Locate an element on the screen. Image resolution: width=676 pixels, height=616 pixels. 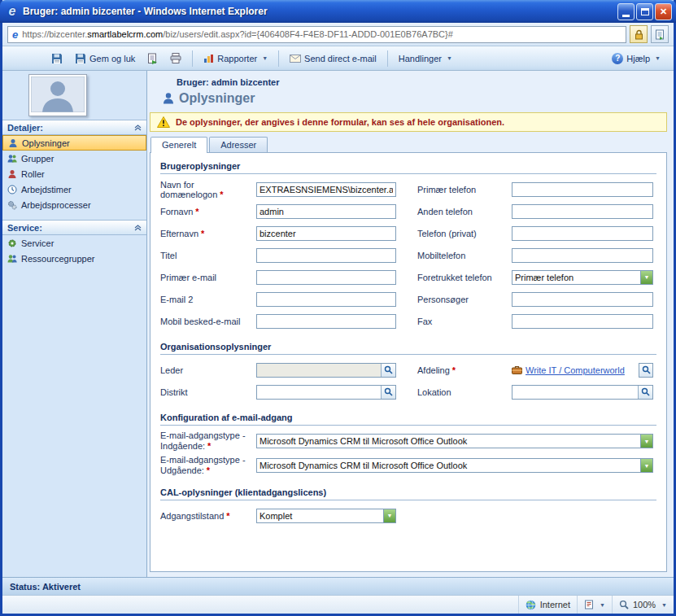
sidebar-item-label: Arbejdstimer is located at coordinates (46, 190).